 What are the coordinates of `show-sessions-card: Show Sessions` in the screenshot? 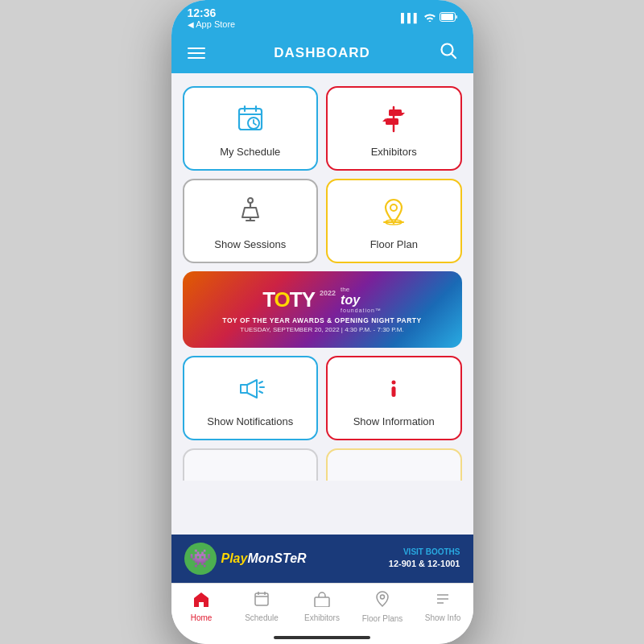 It's located at (251, 221).